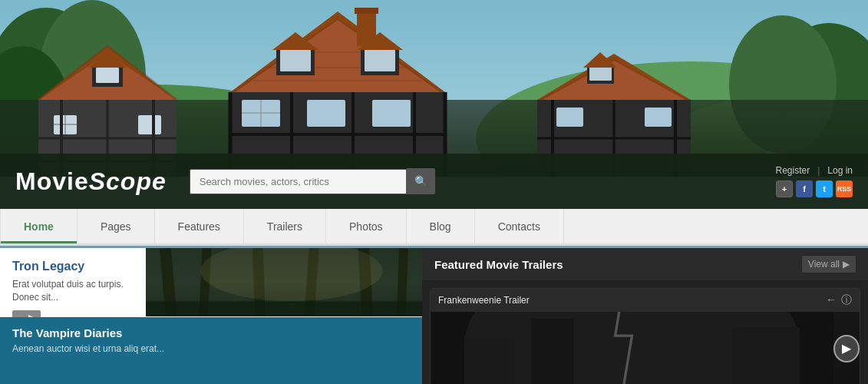  What do you see at coordinates (117, 226) in the screenshot?
I see `nav-item-pages: Pages` at bounding box center [117, 226].